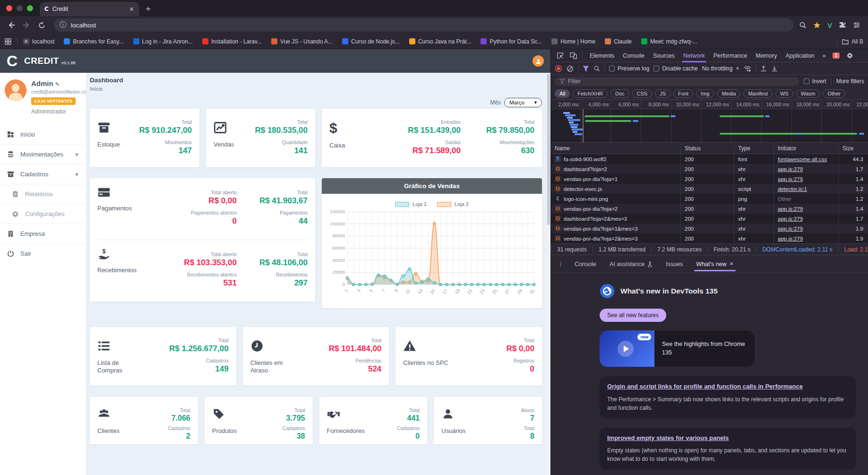 This screenshot has width=868, height=475. What do you see at coordinates (815, 81) in the screenshot?
I see `invert-filter-checkbox: Invert` at bounding box center [815, 81].